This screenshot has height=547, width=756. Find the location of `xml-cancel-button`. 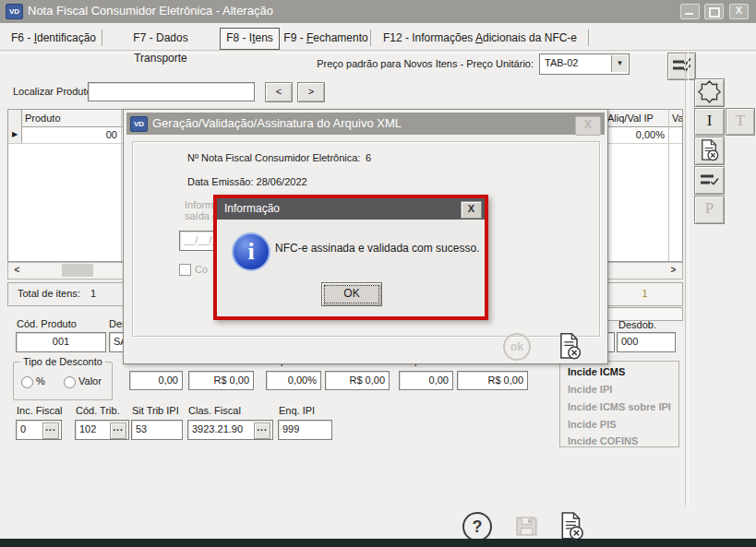

xml-cancel-button is located at coordinates (570, 347).